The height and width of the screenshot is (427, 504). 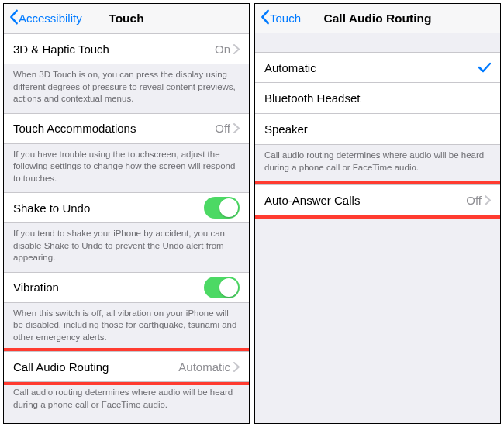 I want to click on row-label: Vibration, so click(x=36, y=287).